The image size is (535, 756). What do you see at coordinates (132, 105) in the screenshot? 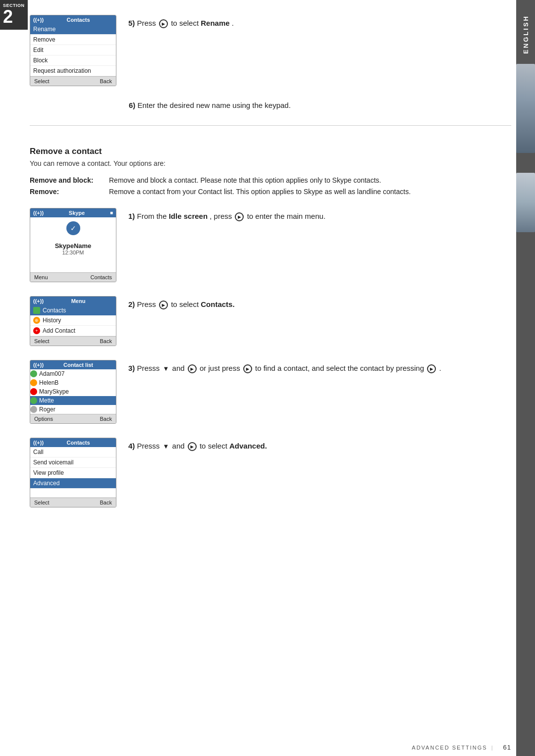
I see `step6-number: 6)` at bounding box center [132, 105].